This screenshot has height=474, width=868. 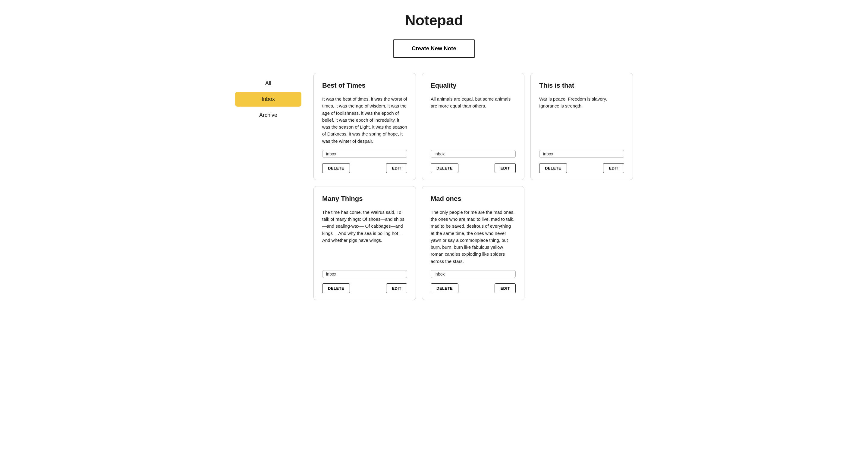 I want to click on note-actions-3: DELETE EDIT, so click(x=582, y=168).